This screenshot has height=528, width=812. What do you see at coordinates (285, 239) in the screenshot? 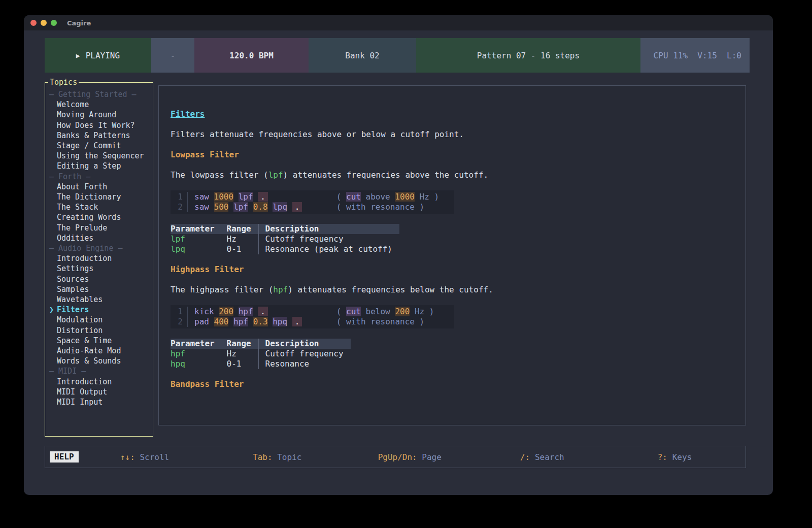
I see `table-row: lpfHzCutoff frequency` at bounding box center [285, 239].